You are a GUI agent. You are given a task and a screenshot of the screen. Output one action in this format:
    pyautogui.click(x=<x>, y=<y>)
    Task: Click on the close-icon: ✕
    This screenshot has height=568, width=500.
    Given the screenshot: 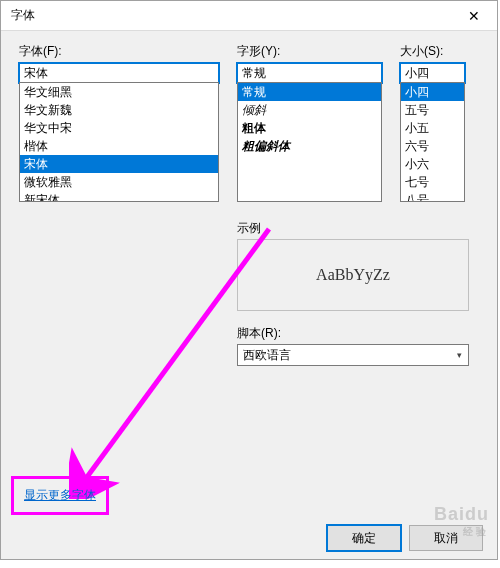 What is the action you would take?
    pyautogui.click(x=474, y=16)
    